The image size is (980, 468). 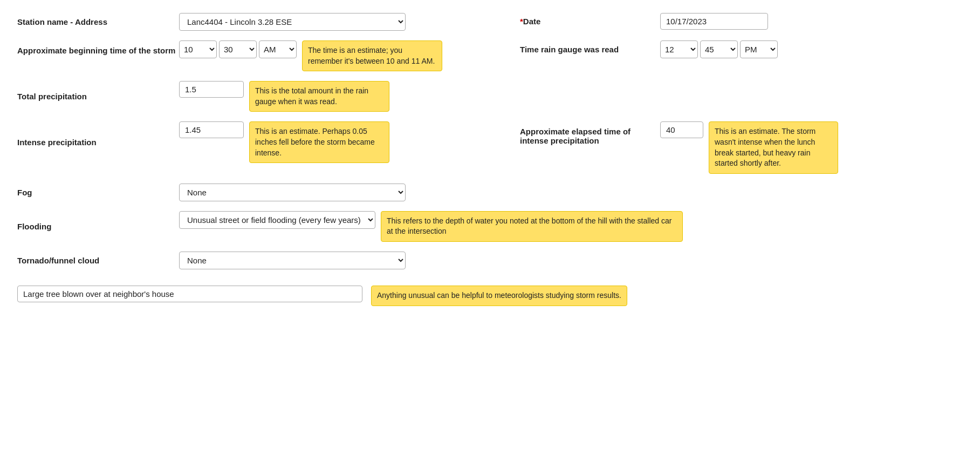 What do you see at coordinates (341, 56) in the screenshot?
I see `beginning-time-content: 10 30 AM The time is an estimate; you re…` at bounding box center [341, 56].